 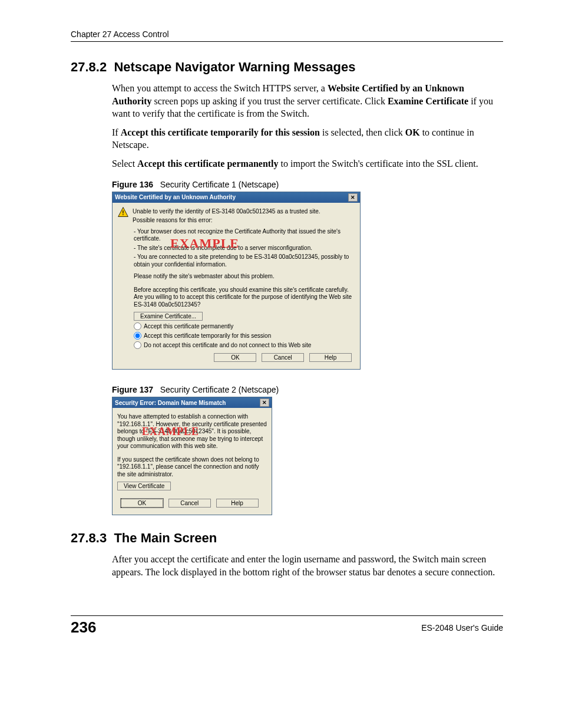 I want to click on radio-accept-permanently: Accept this certificate permanently, so click(x=244, y=327).